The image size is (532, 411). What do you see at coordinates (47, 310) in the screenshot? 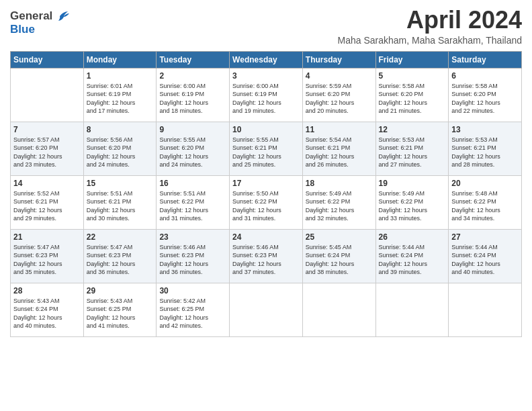
I see `calendar-cell: 28Sunrise: 5:43 AM Sunset: 6:24 PM Dayli…` at bounding box center [47, 310].